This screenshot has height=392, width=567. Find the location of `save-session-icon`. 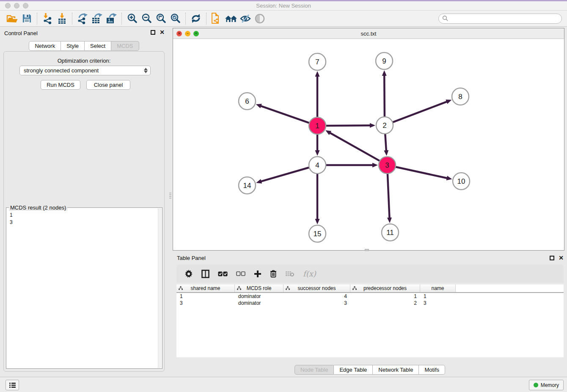

save-session-icon is located at coordinates (27, 19).